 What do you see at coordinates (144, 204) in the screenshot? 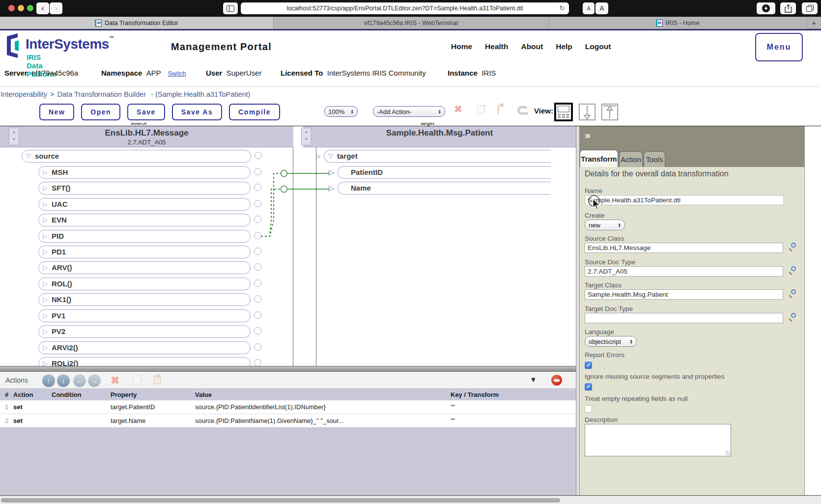
I see `tree-node-uac: ▷UAC` at bounding box center [144, 204].